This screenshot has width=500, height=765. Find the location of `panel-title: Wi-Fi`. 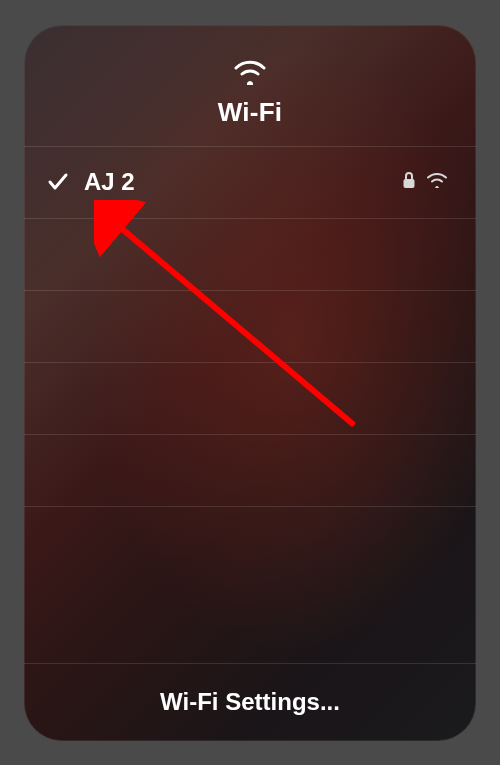

panel-title: Wi-Fi is located at coordinates (250, 112).